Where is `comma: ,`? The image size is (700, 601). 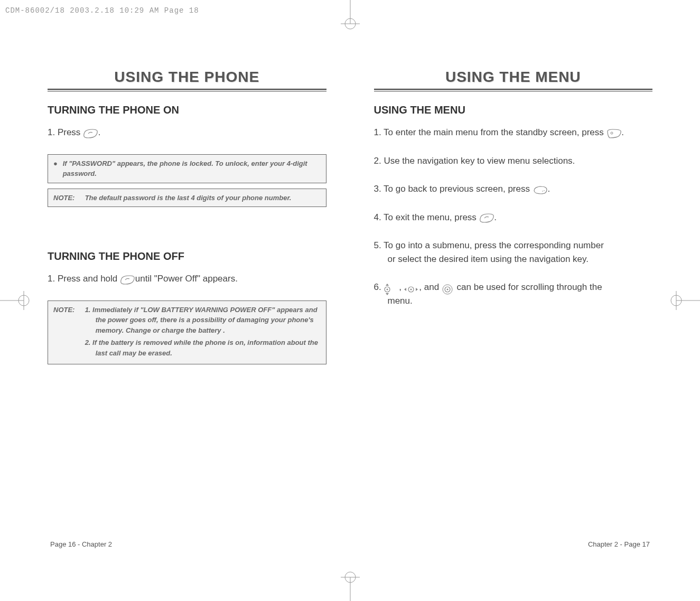
comma: , is located at coordinates (402, 287).